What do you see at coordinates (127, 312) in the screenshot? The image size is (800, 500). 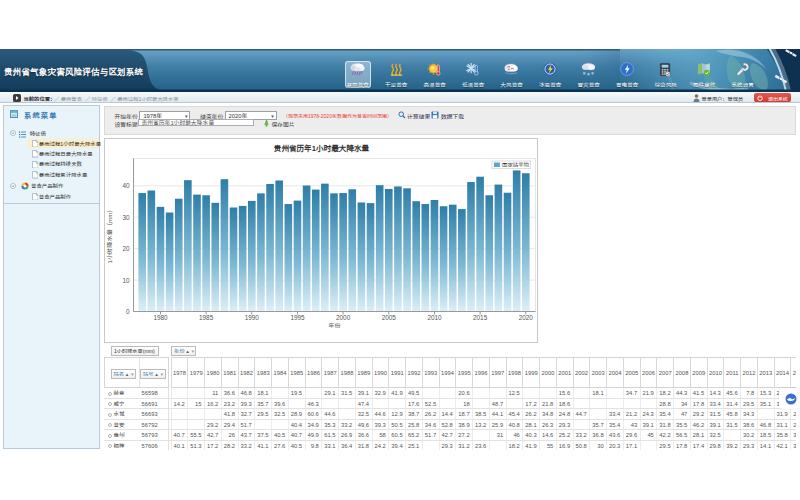 I see `svg-text: 0` at bounding box center [127, 312].